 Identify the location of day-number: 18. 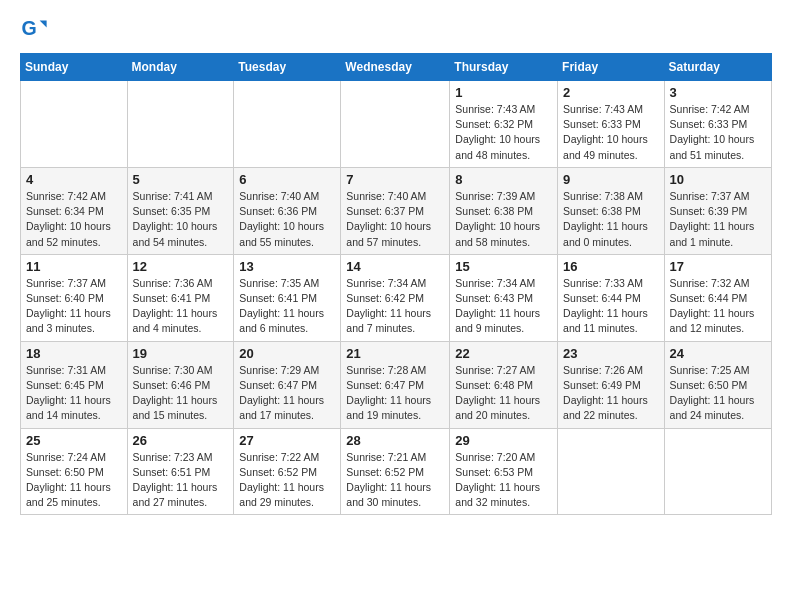
(74, 354).